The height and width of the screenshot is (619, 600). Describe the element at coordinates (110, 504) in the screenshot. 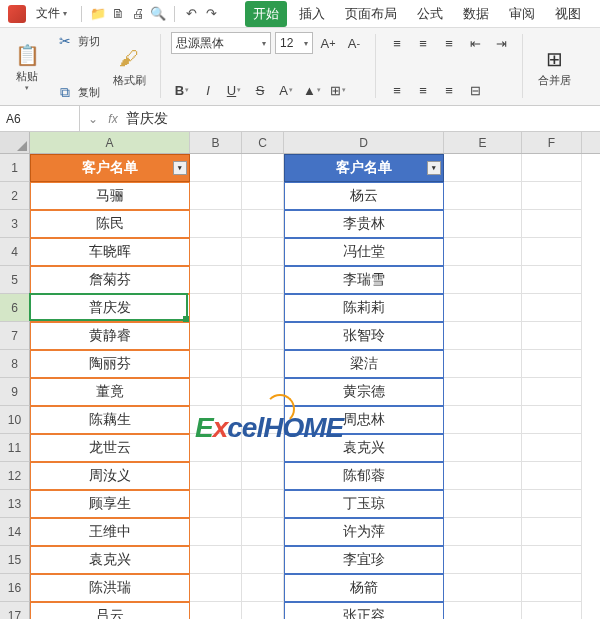

I see `cell: 顾享生` at that location.